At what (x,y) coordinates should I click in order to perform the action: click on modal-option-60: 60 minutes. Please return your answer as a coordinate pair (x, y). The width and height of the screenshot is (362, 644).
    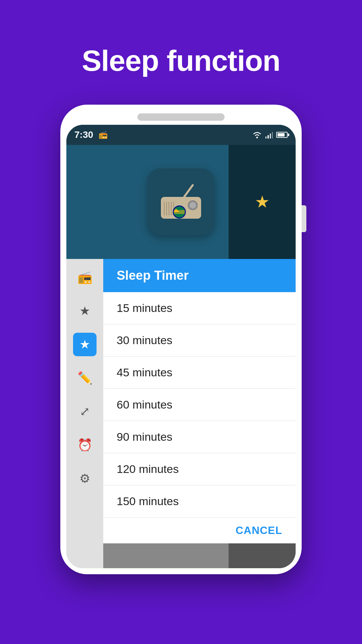
    Looking at the image, I should click on (199, 405).